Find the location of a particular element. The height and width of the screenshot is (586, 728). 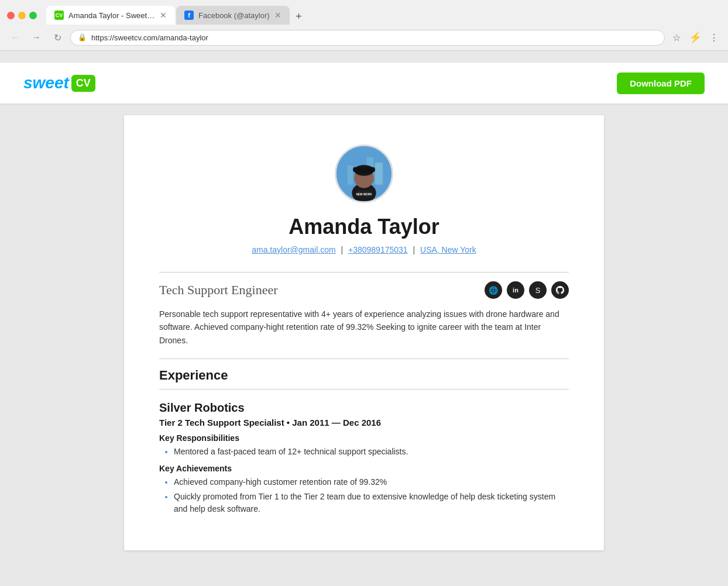

new-tab-button: + is located at coordinates (299, 16).